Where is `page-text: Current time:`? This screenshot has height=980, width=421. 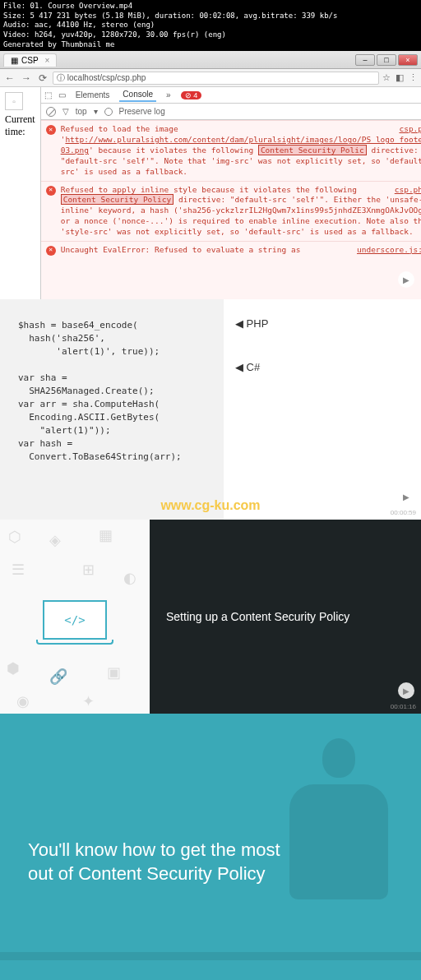 page-text: Current time: is located at coordinates (20, 126).